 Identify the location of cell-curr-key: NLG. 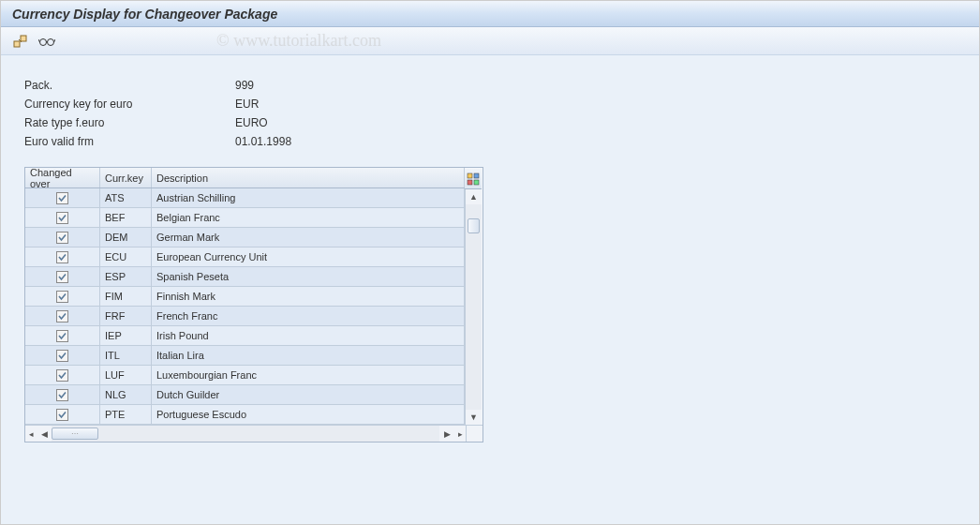
(126, 395).